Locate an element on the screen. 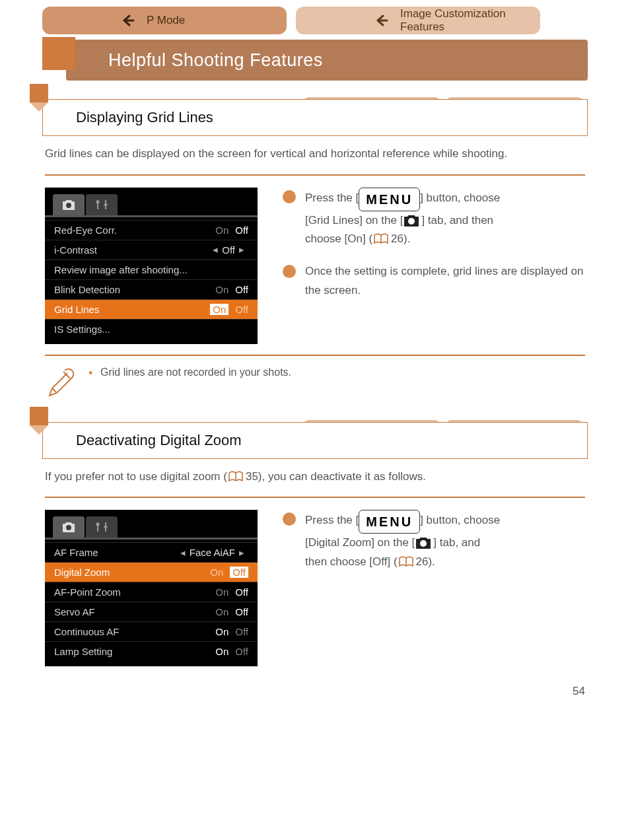 This screenshot has height=840, width=630. t: If you prefer not to use digital zoom ( is located at coordinates (136, 477).